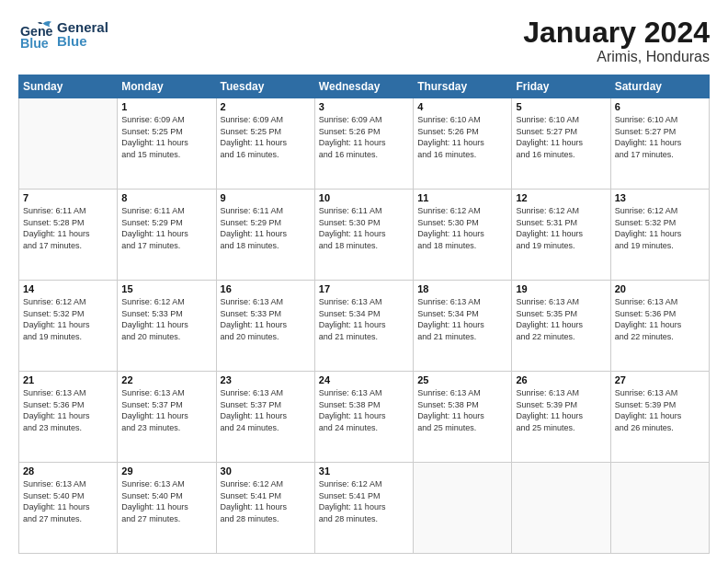 This screenshot has width=728, height=563. What do you see at coordinates (616, 40) in the screenshot?
I see `title-block: January 2024 Arimis, Honduras` at bounding box center [616, 40].